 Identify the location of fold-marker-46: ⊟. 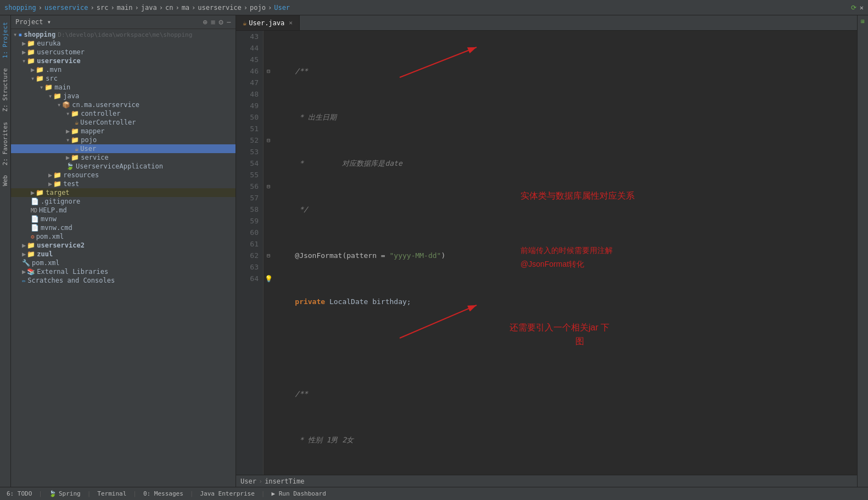
(268, 71).